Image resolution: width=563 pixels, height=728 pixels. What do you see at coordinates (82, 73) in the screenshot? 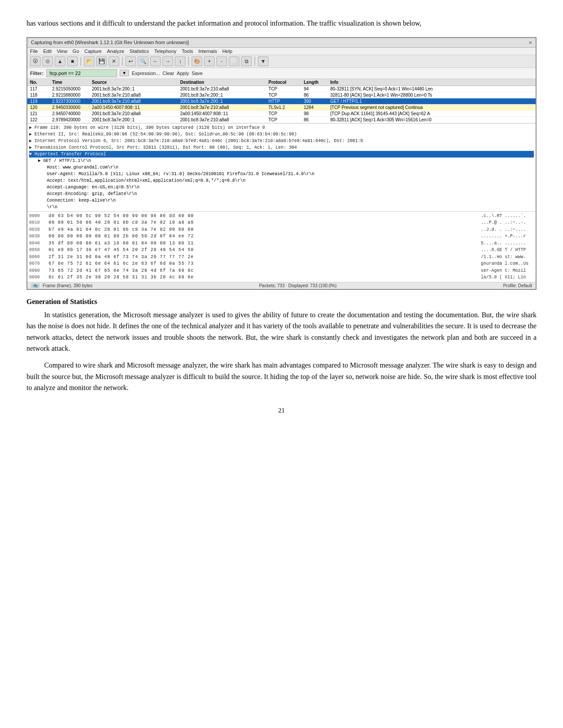
I see `filter-input` at bounding box center [82, 73].